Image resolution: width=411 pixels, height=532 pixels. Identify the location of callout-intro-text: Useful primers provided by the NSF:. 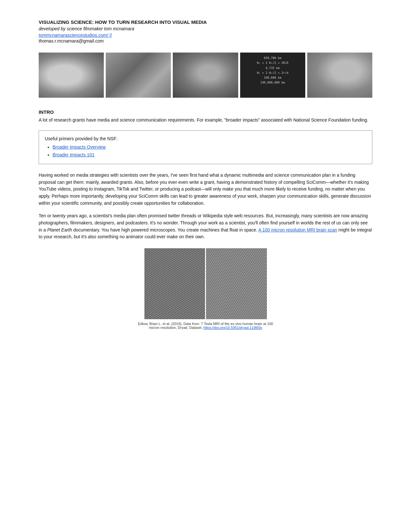
(81, 139).